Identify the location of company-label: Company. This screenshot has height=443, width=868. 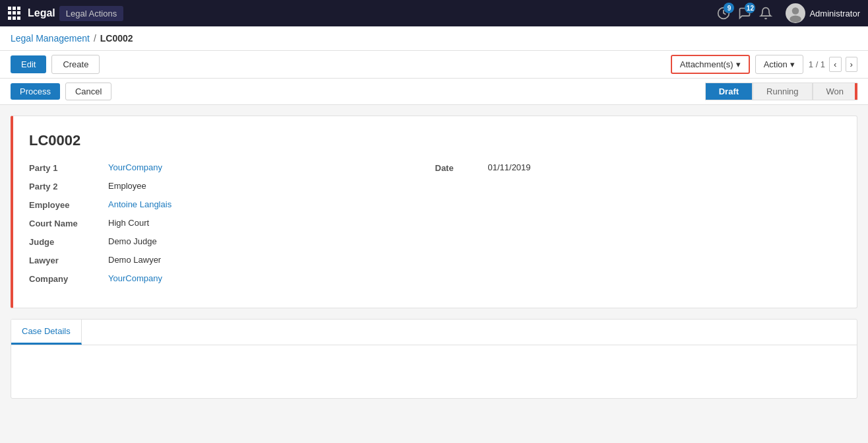
(69, 279).